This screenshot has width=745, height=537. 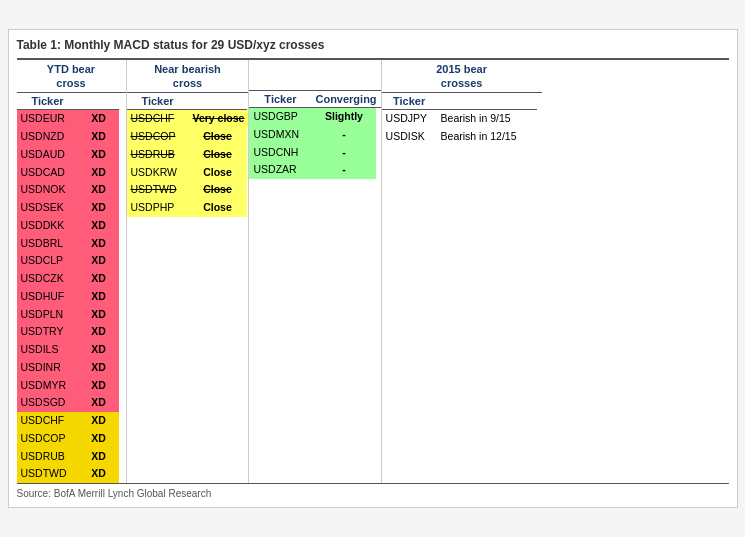 What do you see at coordinates (72, 226) in the screenshot?
I see `table-row: USDDKK XD` at bounding box center [72, 226].